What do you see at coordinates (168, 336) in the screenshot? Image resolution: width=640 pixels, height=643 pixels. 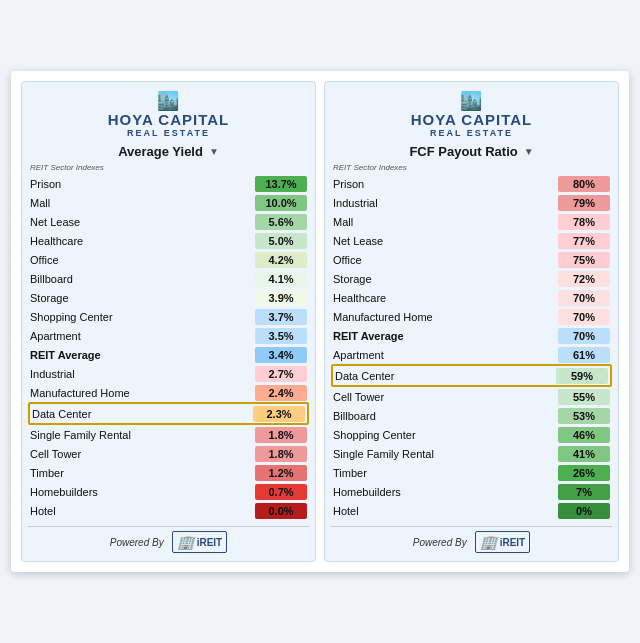 I see `table-row: Apartment3.5%` at bounding box center [168, 336].